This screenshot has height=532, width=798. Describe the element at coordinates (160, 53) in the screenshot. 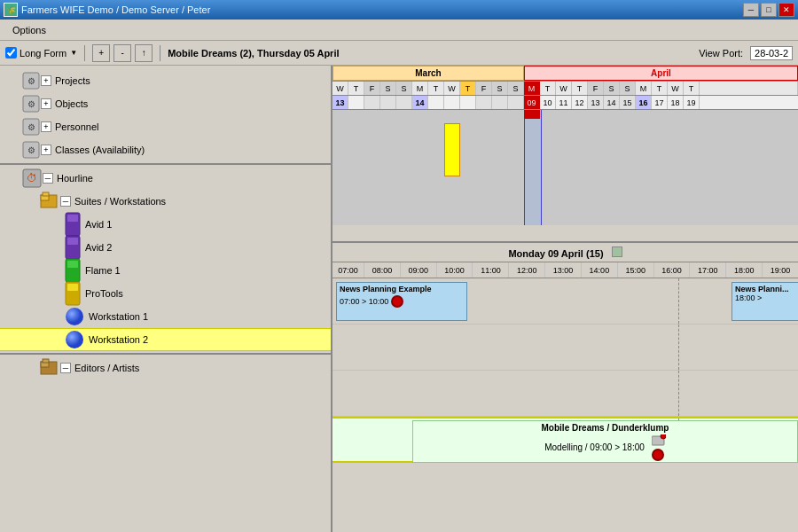

I see `sep2` at that location.